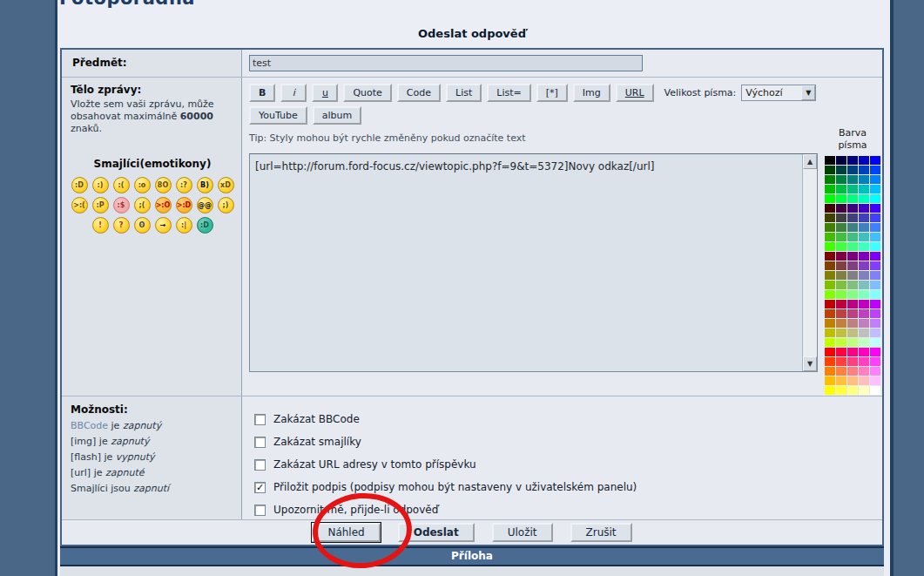 The width and height of the screenshot is (924, 576). What do you see at coordinates (830, 199) in the screenshot?
I see `color-swatch-00FF00` at bounding box center [830, 199].